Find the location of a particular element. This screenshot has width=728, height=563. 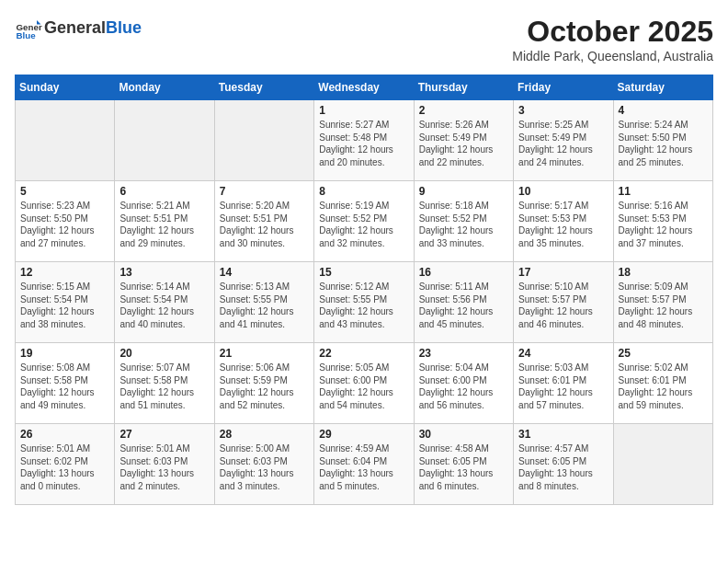

day-number: 29 is located at coordinates (364, 434).